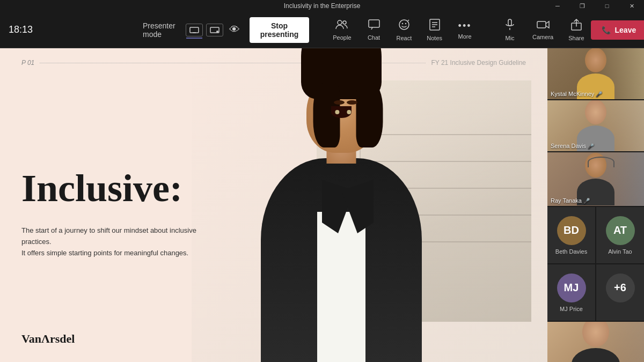  What do you see at coordinates (606, 30) in the screenshot?
I see `phone-icon: 📞` at bounding box center [606, 30].